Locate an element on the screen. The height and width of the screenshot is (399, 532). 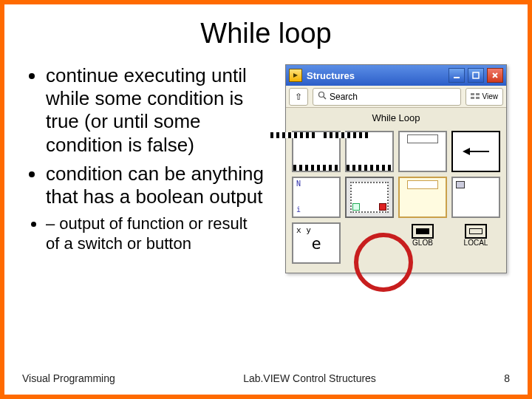
palette-toolbar: ⇧ Search View is located at coordinates (396, 97).